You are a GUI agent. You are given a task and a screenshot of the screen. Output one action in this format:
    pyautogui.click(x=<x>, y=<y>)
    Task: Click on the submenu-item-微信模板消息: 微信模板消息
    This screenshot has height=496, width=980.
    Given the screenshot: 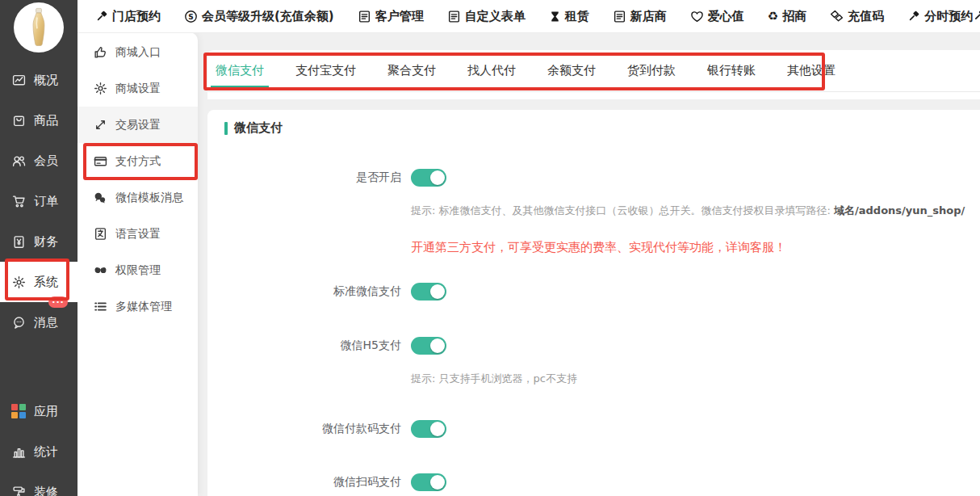 What is the action you would take?
    pyautogui.click(x=137, y=197)
    